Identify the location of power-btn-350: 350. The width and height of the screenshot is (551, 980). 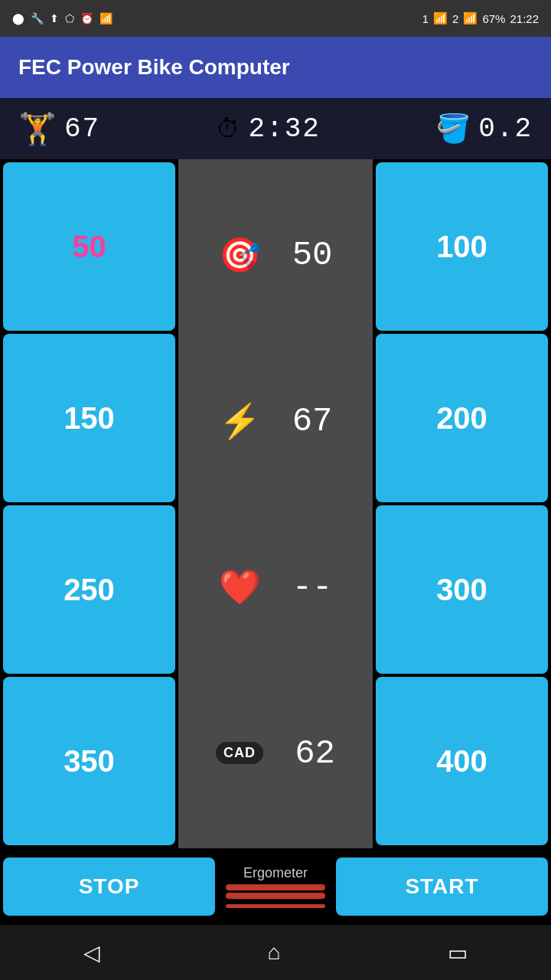
(89, 761).